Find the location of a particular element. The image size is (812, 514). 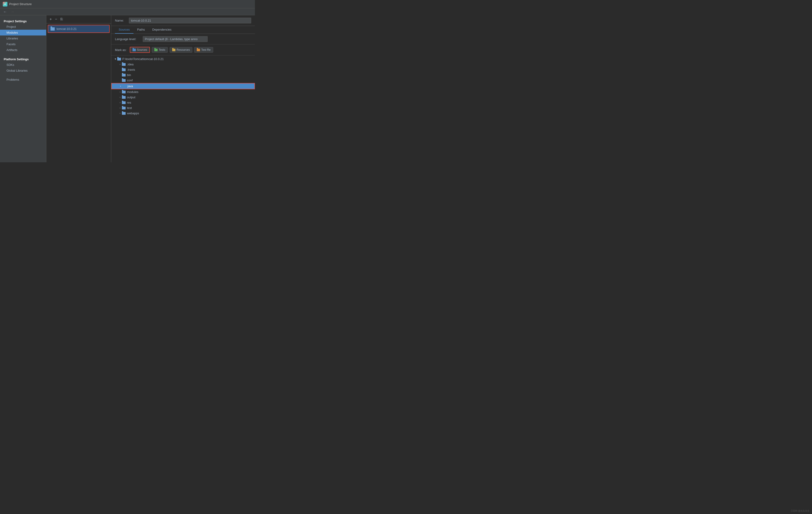

webapps-arrow: › is located at coordinates (120, 113).